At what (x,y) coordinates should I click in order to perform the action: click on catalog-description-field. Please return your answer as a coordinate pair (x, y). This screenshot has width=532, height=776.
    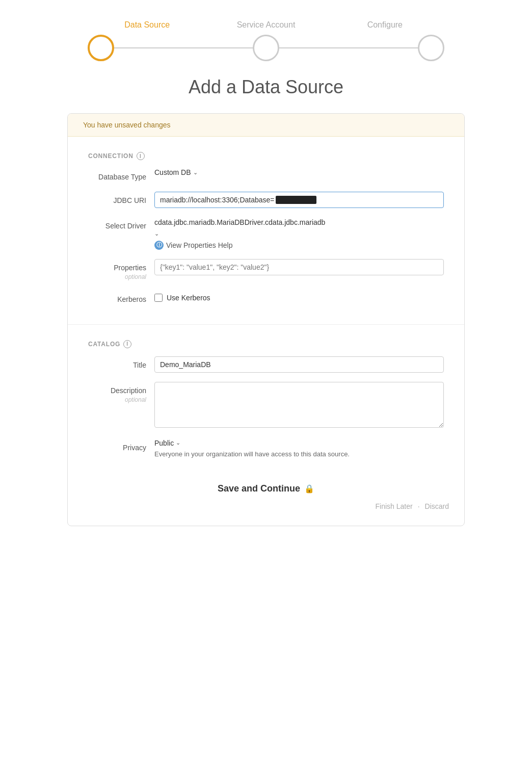
    Looking at the image, I should click on (299, 406).